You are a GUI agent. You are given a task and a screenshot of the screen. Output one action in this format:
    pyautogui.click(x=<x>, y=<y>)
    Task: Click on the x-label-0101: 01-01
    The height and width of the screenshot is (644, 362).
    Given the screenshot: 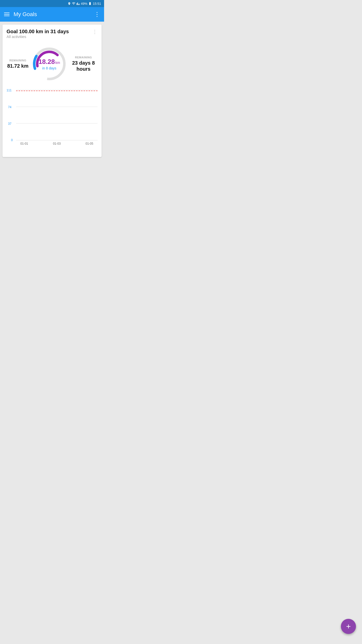 What is the action you would take?
    pyautogui.click(x=24, y=144)
    